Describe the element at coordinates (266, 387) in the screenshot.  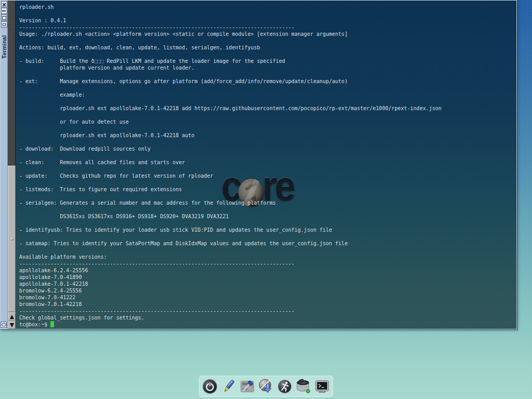
I see `dock` at that location.